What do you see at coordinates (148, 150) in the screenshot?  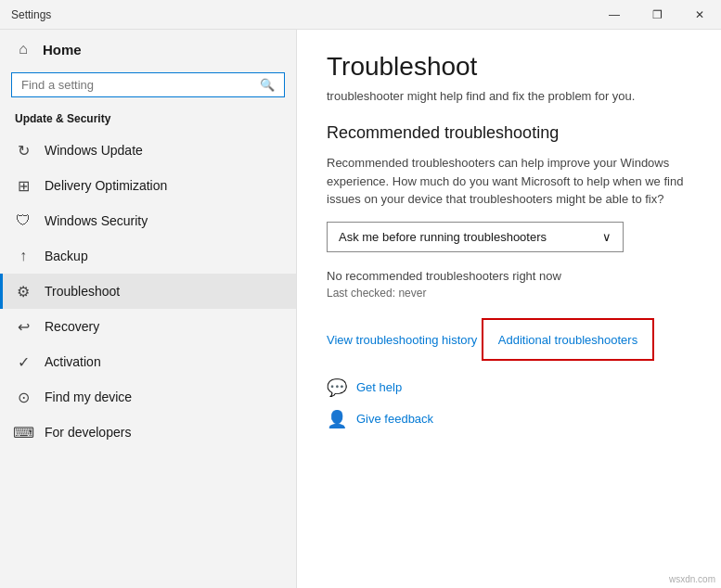 I see `sidebar-item-windows-update: ↻ Windows Update` at bounding box center [148, 150].